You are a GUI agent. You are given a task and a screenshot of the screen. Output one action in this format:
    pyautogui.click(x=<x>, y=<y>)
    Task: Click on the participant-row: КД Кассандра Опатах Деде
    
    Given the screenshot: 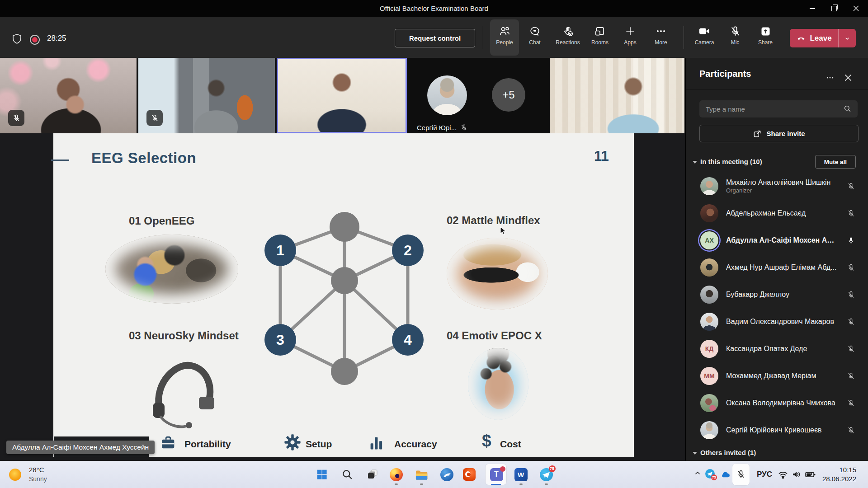 What is the action you would take?
    pyautogui.click(x=777, y=349)
    